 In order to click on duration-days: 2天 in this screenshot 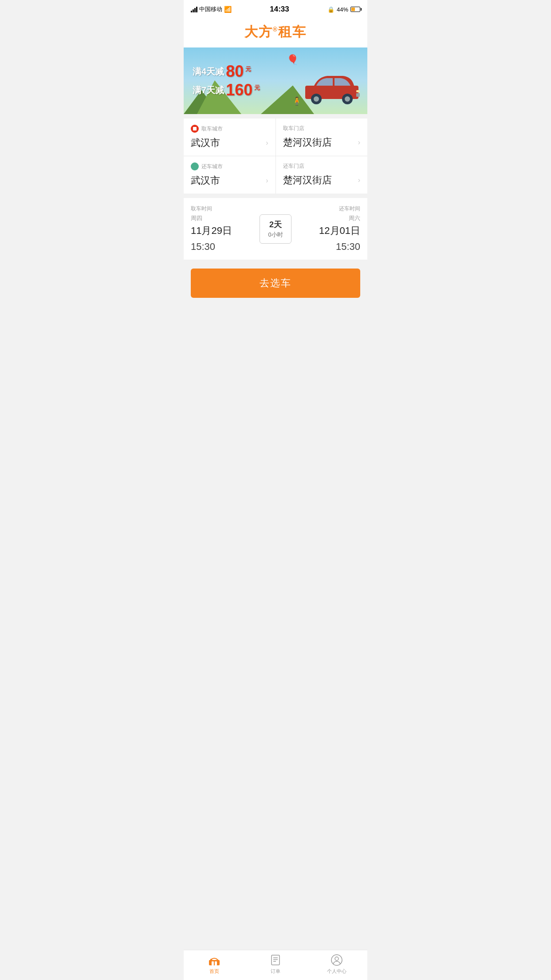, I will do `click(276, 225)`.